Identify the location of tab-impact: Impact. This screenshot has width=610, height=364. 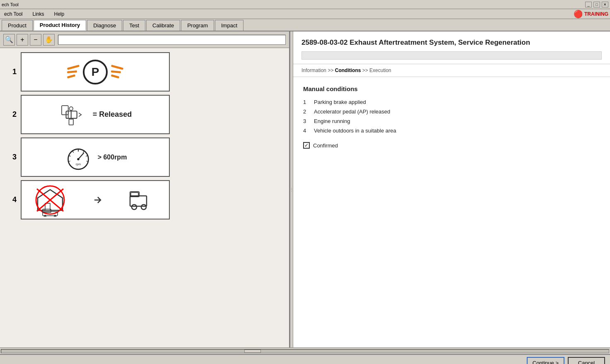
(229, 25).